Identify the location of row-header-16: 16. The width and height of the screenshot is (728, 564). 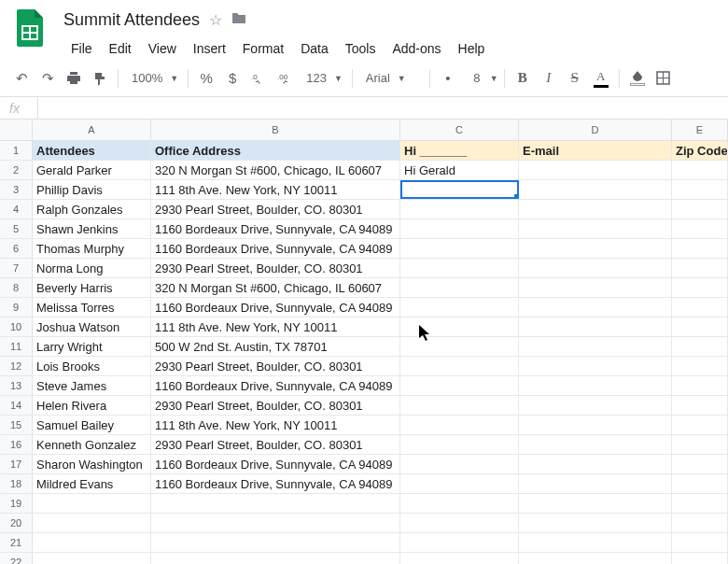
(17, 444).